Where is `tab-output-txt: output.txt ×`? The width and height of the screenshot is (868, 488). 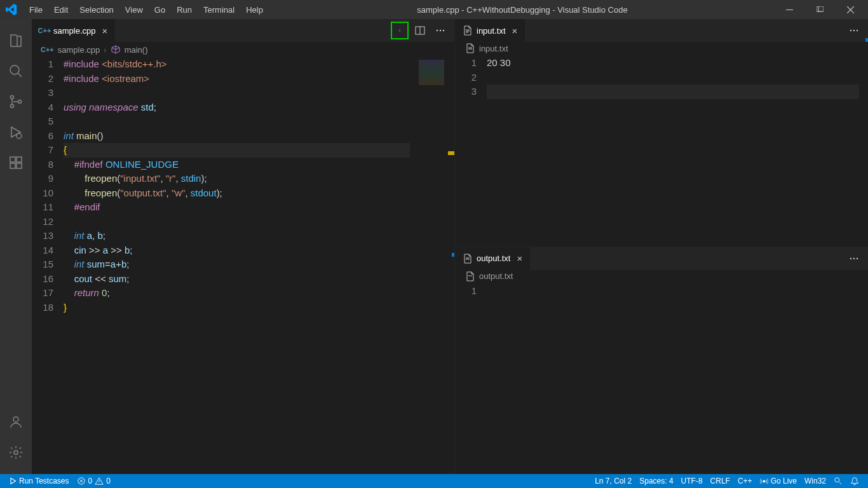
tab-output-txt: output.txt × is located at coordinates (492, 259).